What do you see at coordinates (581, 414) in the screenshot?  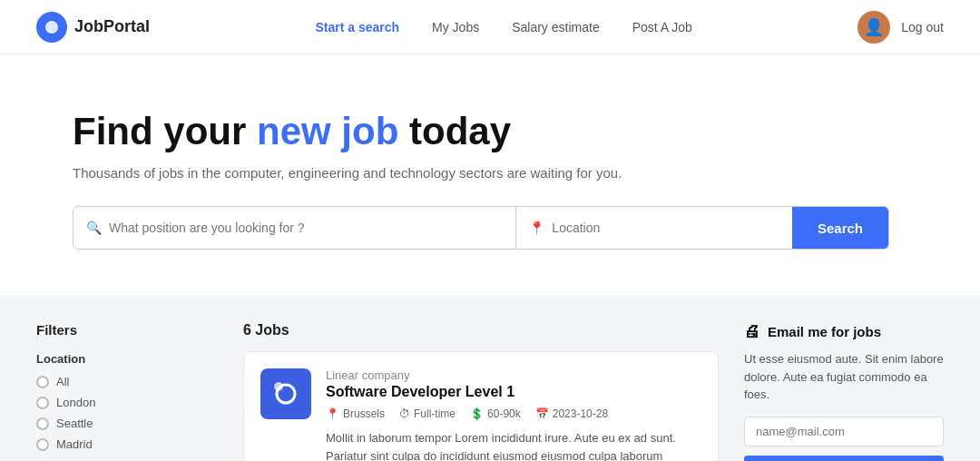 I see `date-value: 2023-10-28` at bounding box center [581, 414].